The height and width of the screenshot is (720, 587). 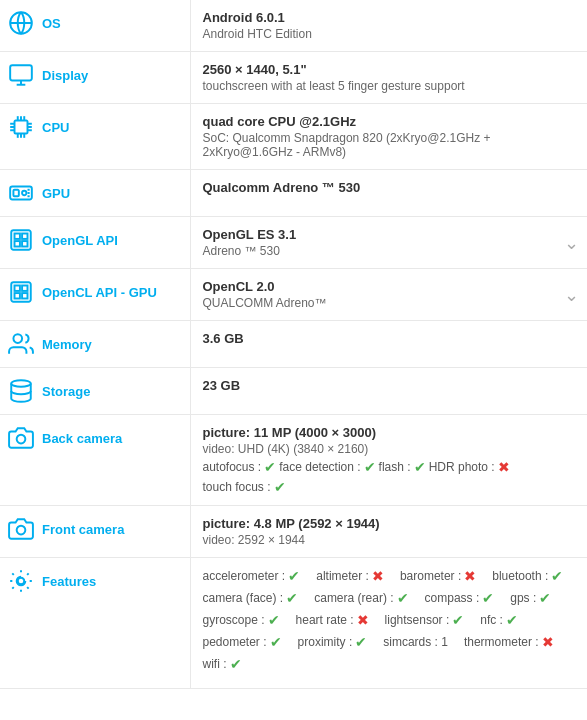 What do you see at coordinates (95, 78) in the screenshot?
I see `label-cell-display: Display` at bounding box center [95, 78].